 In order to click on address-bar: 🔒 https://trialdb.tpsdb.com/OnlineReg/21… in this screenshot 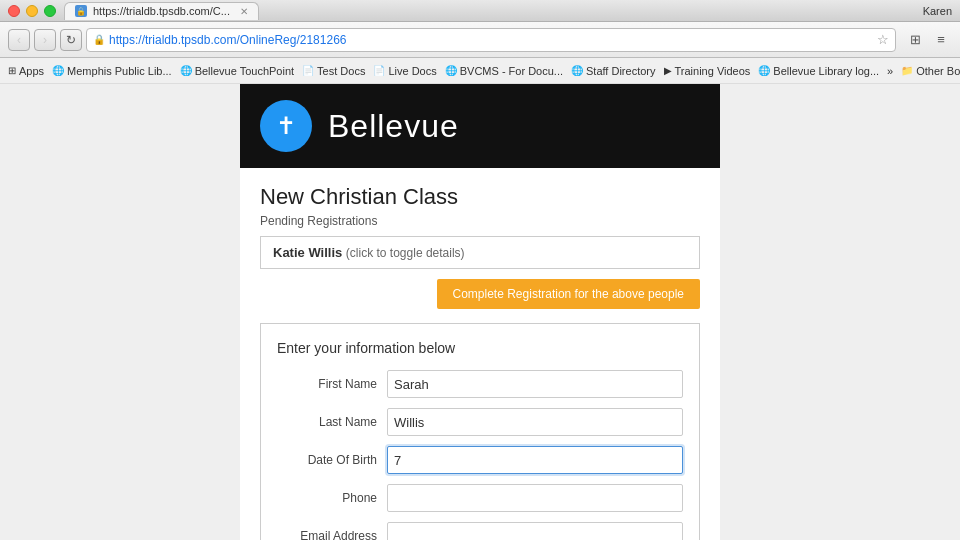, I will do `click(491, 40)`.